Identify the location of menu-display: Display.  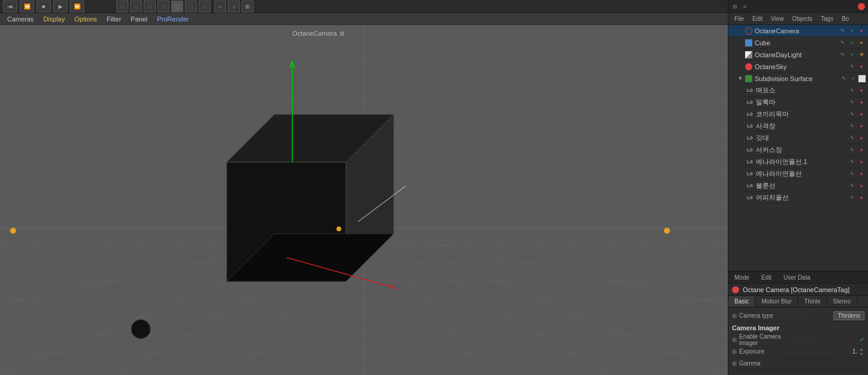
(54, 19).